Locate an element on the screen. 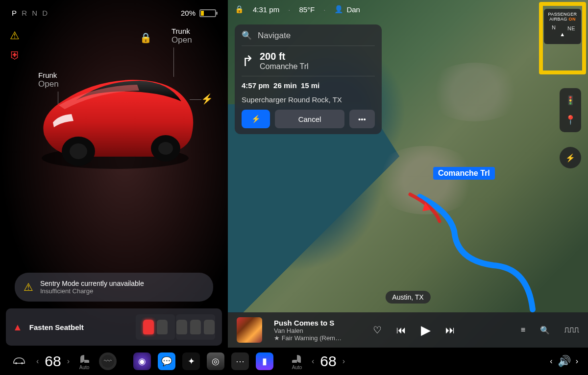  driver-temp-control: ‹ 68 › is located at coordinates (53, 361).